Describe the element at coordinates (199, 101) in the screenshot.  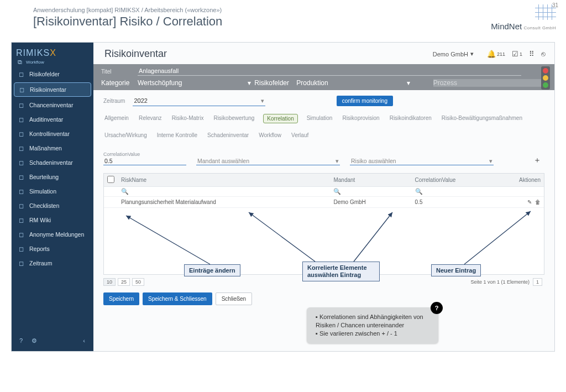
I see `zeitraum-select: 2022▾` at that location.